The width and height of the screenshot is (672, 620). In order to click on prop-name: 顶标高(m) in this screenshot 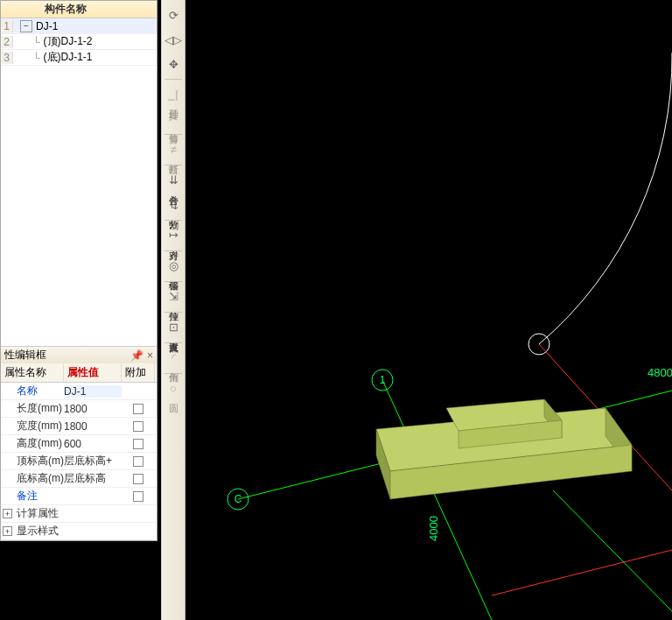, I will do `click(32, 461)`.